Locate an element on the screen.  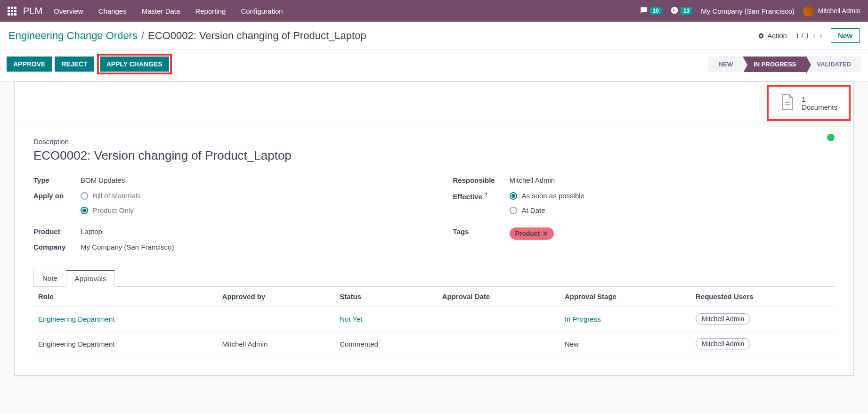
top-navbar: PLM Overview Changes Master Data Reporti… is located at coordinates (434, 11).